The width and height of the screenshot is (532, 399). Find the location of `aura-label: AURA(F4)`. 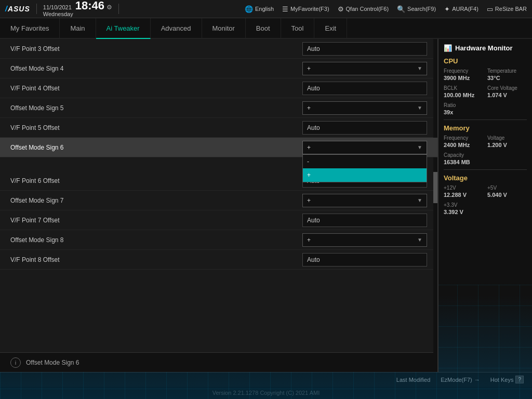

aura-label: AURA(F4) is located at coordinates (466, 9).